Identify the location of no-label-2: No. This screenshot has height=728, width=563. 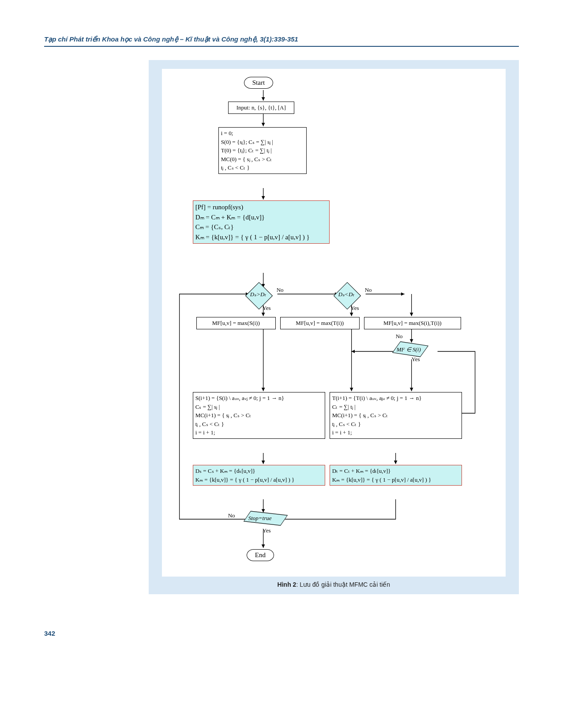
(368, 290).